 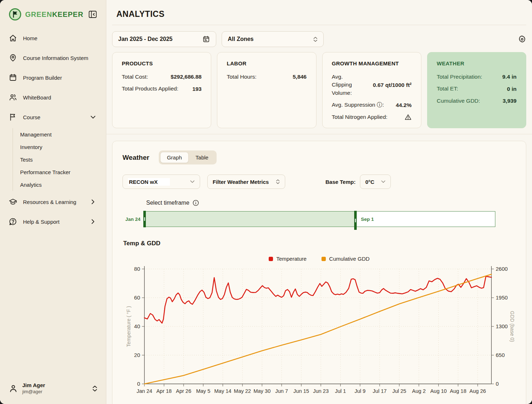 I want to click on labor-card: LABOR Total Hours: 5,846, so click(x=267, y=90).